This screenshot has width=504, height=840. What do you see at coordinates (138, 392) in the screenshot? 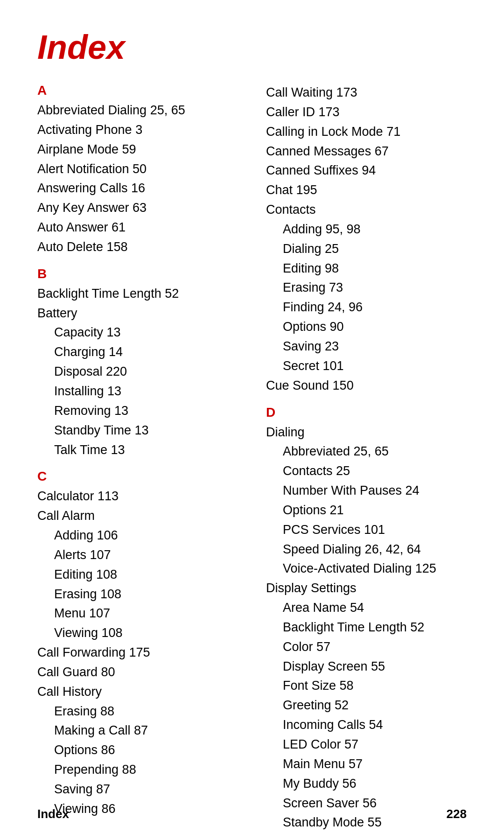
I see `list-item: Installing 13` at bounding box center [138, 392].